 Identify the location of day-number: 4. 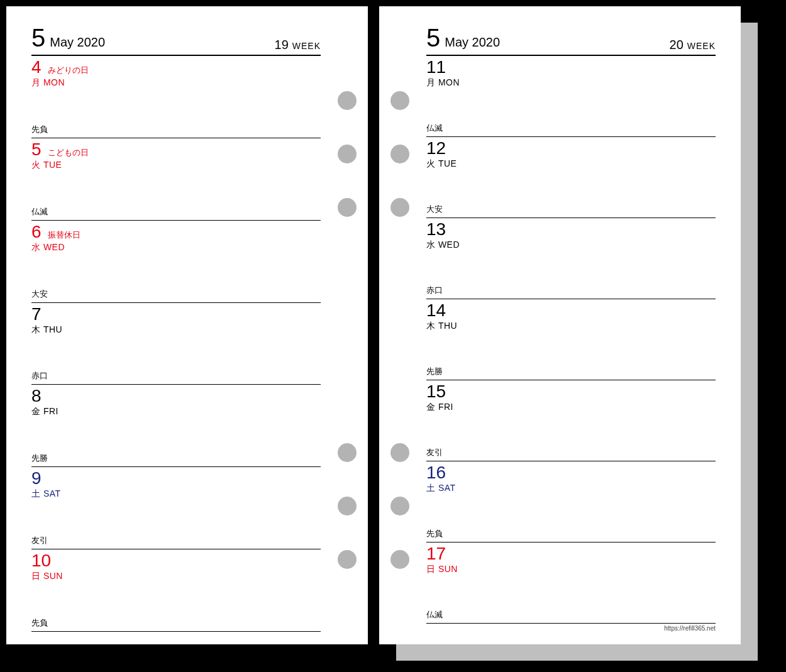
(36, 67).